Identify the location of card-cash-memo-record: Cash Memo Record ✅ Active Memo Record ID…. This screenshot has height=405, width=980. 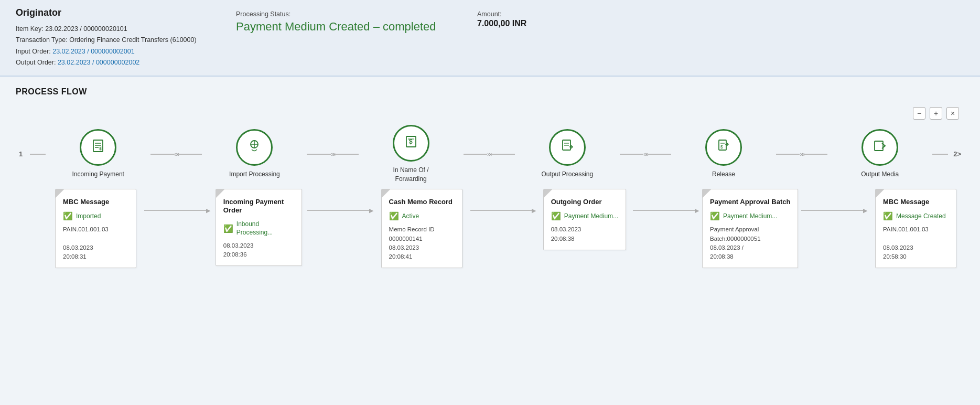
(422, 229).